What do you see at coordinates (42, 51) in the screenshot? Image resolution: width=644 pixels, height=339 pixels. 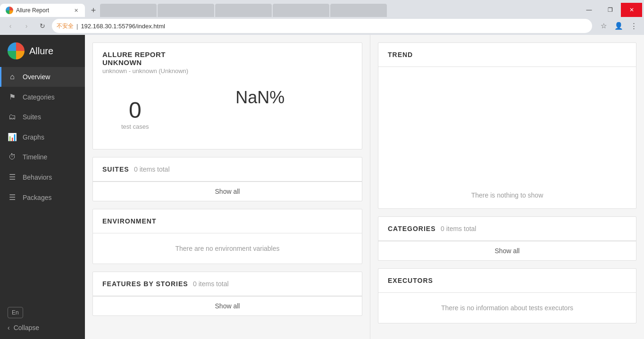 I see `logo-text: Allure` at bounding box center [42, 51].